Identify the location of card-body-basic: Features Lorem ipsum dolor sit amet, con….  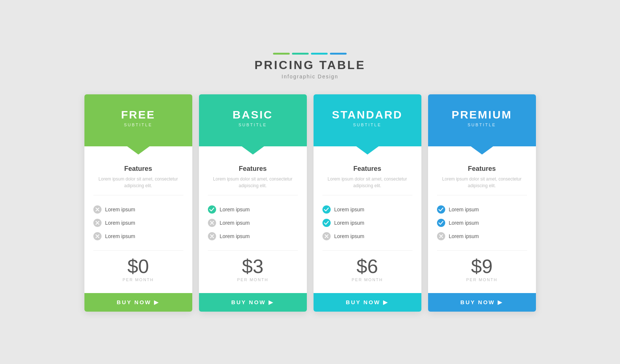
(253, 220).